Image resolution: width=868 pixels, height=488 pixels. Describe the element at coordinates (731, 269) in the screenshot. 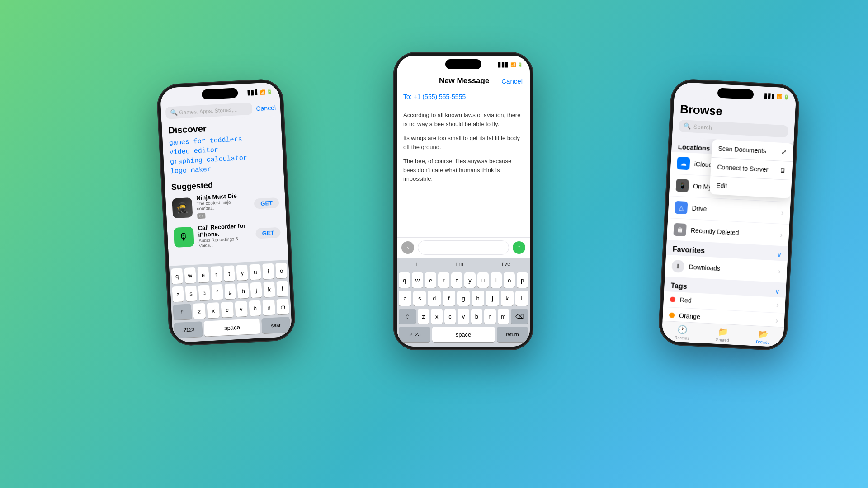

I see `downloads-label: Downloads` at that location.